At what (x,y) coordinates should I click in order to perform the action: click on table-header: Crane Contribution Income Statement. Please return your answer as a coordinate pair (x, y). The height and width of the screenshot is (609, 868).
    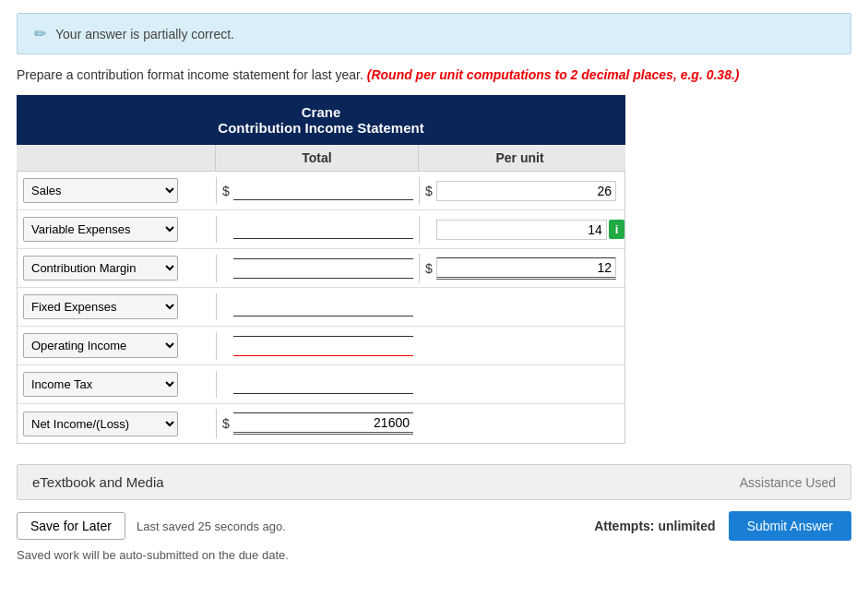
    Looking at the image, I should click on (321, 120).